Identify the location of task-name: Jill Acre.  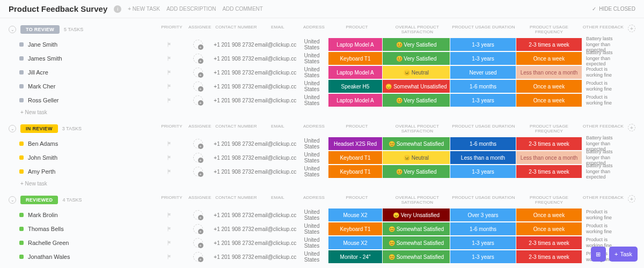
(90, 72).